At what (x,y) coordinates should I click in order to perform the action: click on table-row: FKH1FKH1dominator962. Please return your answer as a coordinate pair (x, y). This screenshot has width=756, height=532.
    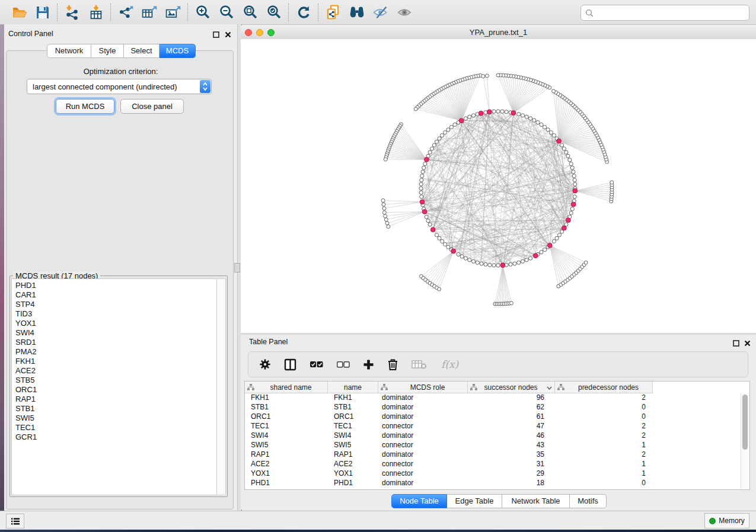
    Looking at the image, I should click on (493, 398).